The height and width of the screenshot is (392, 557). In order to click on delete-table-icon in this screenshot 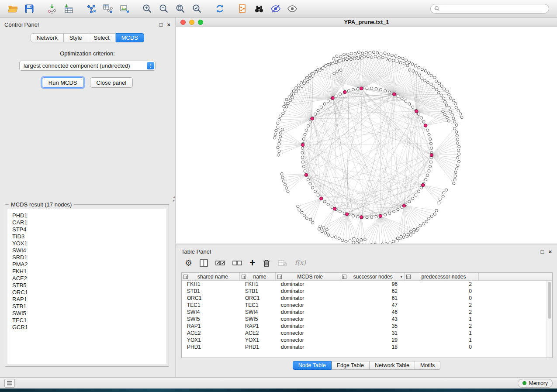, I will do `click(282, 263)`.